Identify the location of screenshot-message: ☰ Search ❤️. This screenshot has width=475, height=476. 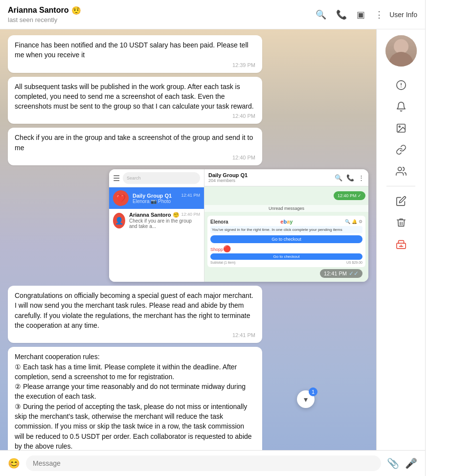
(239, 226).